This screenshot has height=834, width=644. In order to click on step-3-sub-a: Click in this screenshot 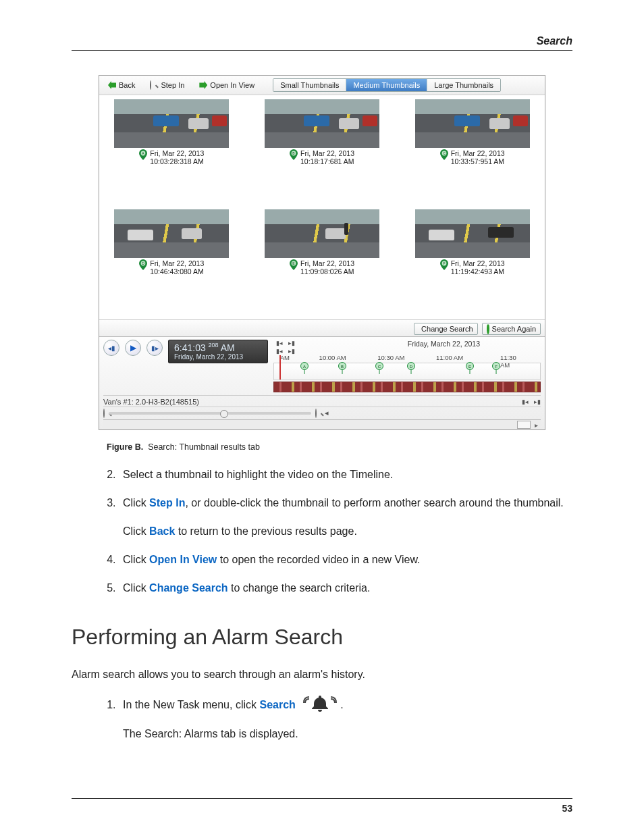, I will do `click(136, 531)`.